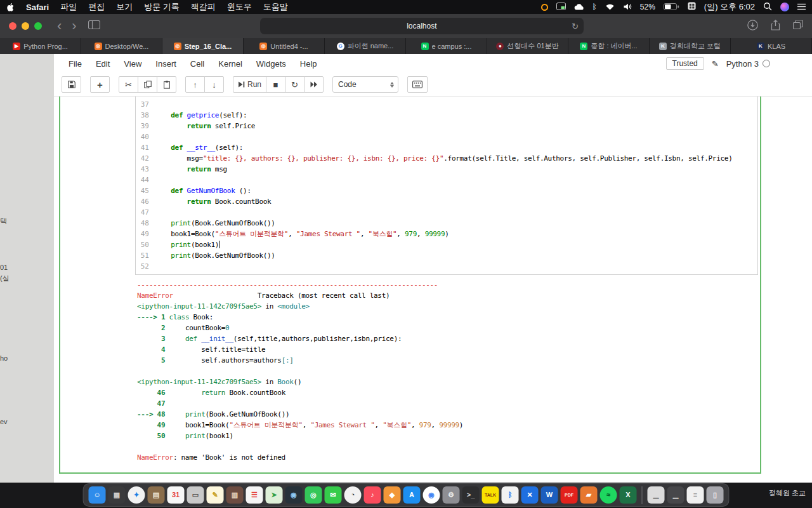 The width and height of the screenshot is (812, 508). I want to click on apple-menu-icon, so click(10, 8).